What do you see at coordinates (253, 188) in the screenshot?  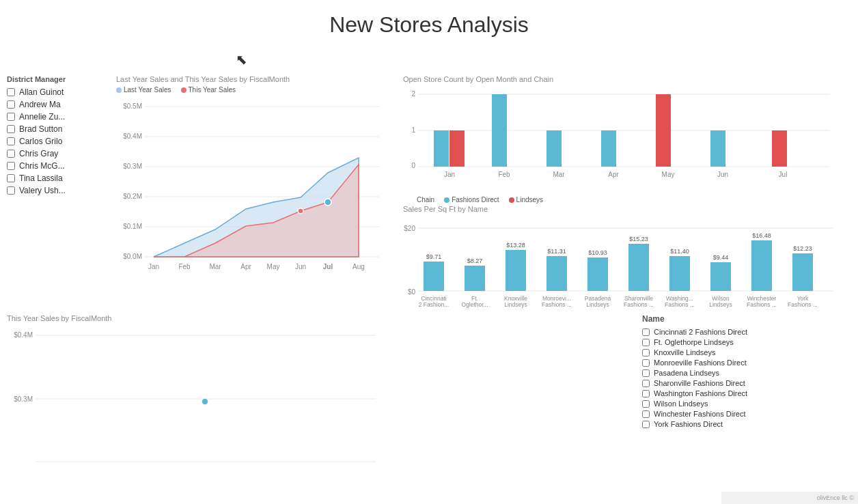 I see `last-year-this-year-chart: Last Year Sales and This Year Sales by F…` at bounding box center [253, 188].